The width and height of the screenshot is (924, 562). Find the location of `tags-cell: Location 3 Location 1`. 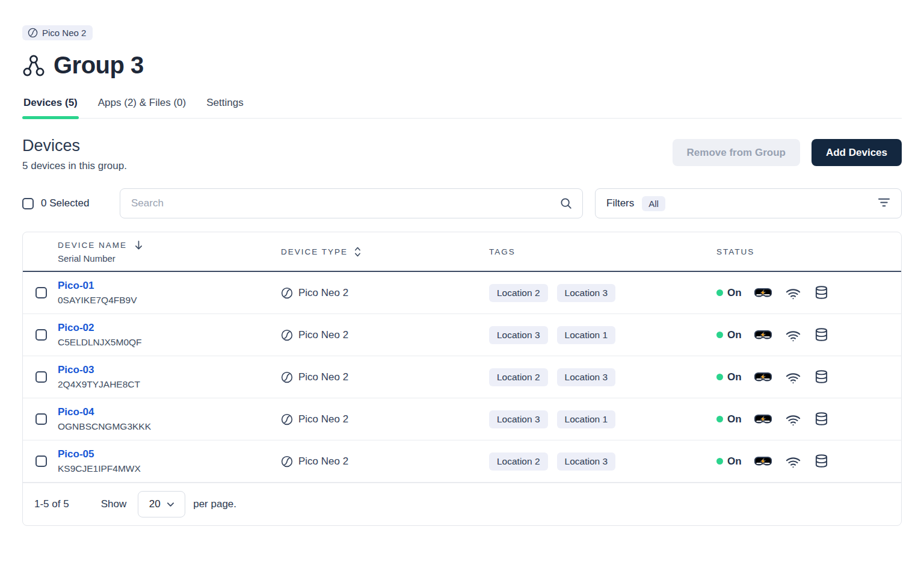

tags-cell: Location 3 Location 1 is located at coordinates (595, 419).